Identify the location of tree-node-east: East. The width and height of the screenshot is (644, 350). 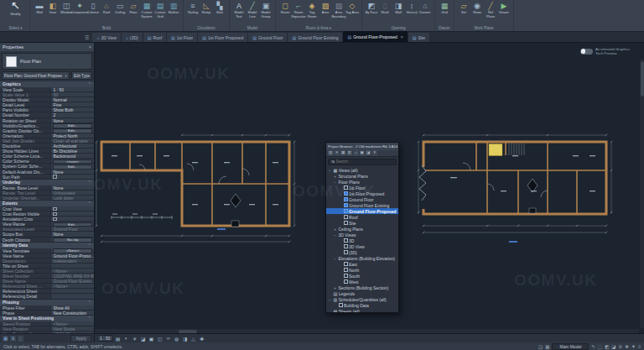
(362, 264).